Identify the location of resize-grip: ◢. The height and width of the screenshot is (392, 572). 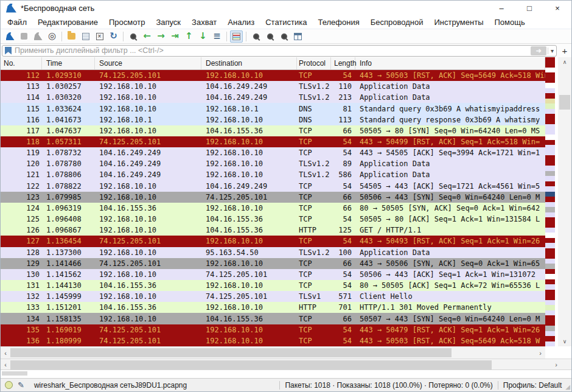
(568, 387).